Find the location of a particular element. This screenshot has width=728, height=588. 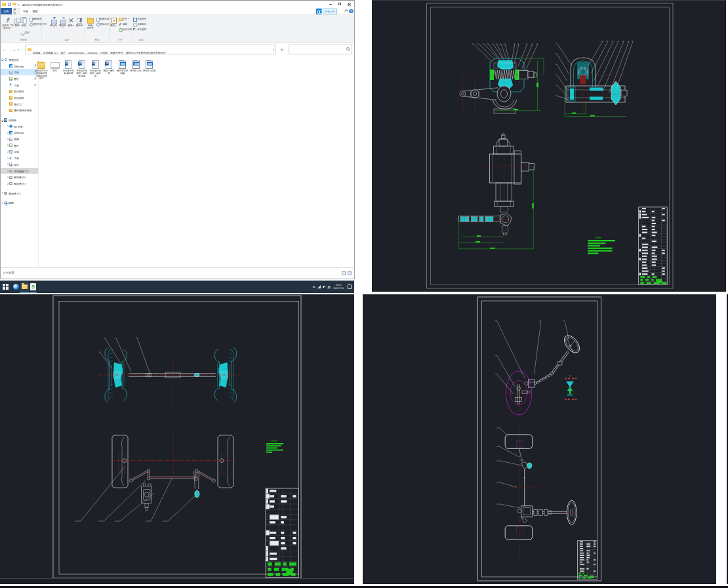

breadcrumb-segment: Desktop is located at coordinates (93, 52).